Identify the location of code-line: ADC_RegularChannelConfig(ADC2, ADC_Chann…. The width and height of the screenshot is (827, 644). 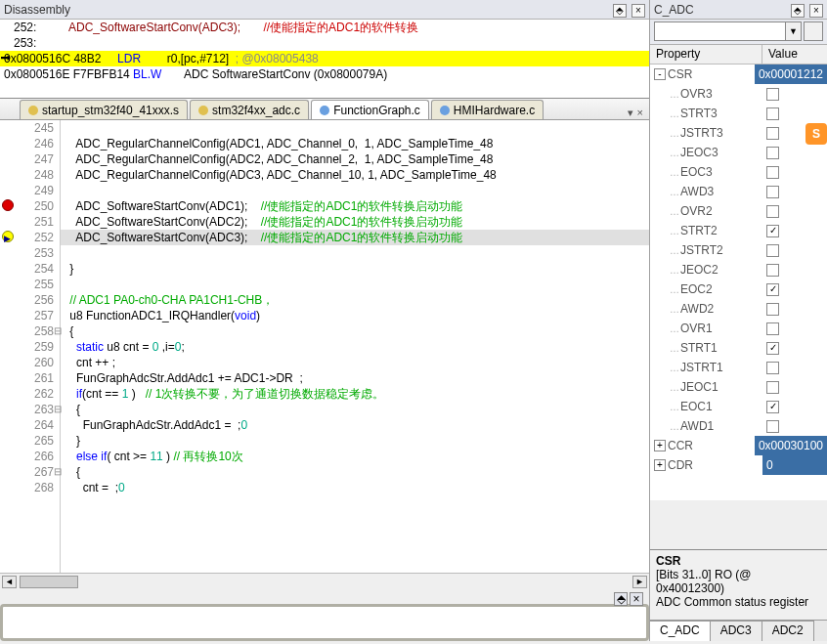
(355, 159).